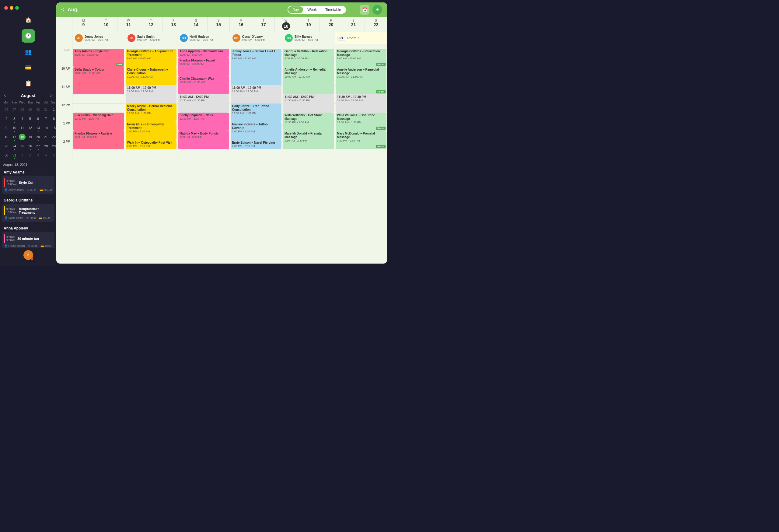  What do you see at coordinates (28, 20) in the screenshot?
I see `home-icon: 🏠` at bounding box center [28, 20].